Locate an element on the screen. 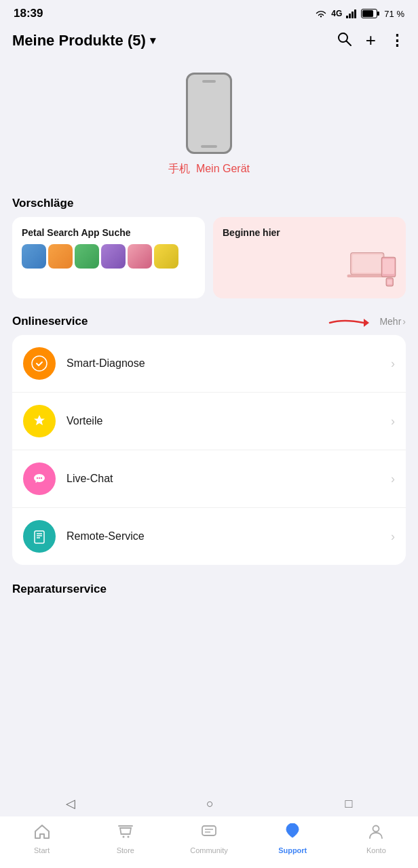 The image size is (418, 868). battery-icon is located at coordinates (370, 14).